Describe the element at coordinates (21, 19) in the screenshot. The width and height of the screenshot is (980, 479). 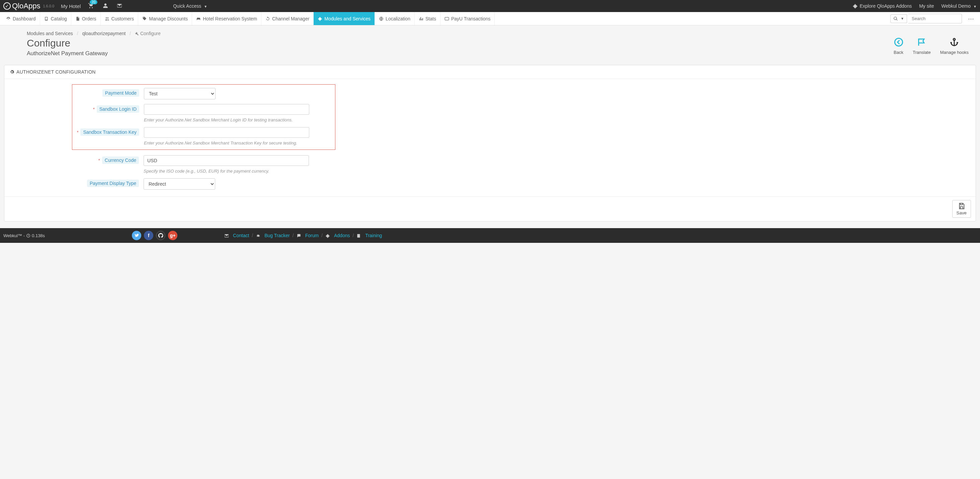
I see `menu-dashboard: Dashboard` at that location.